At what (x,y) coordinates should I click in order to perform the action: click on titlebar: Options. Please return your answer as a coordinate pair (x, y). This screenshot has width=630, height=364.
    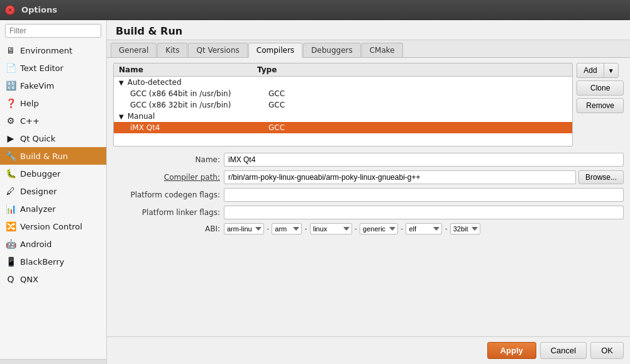
    Looking at the image, I should click on (315, 10).